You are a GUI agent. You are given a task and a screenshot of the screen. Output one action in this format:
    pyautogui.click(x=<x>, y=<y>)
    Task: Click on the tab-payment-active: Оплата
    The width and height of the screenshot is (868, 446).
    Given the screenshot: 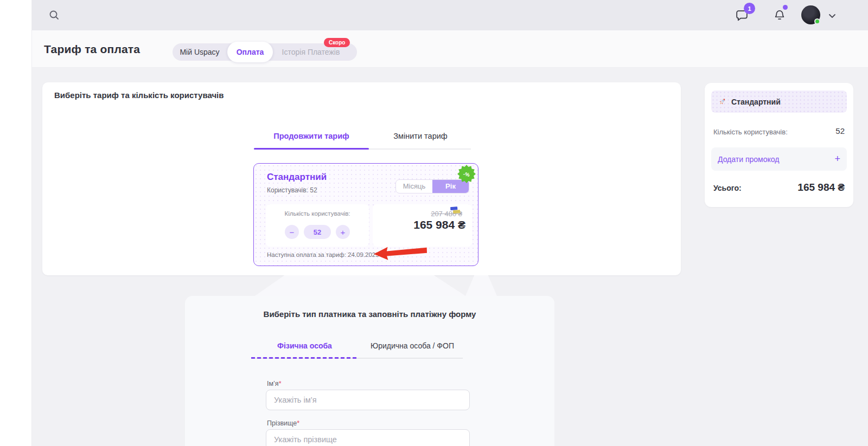 What is the action you would take?
    pyautogui.click(x=250, y=52)
    